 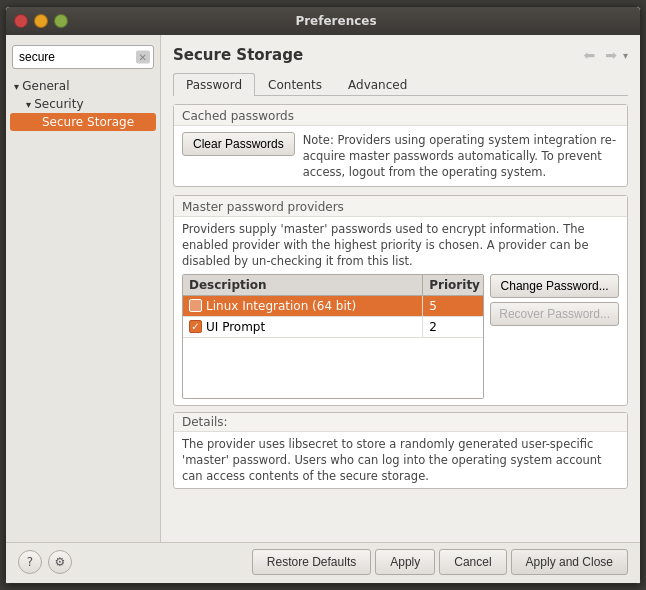 What do you see at coordinates (400, 84) in the screenshot?
I see `tabs: Password Contents Advanced` at bounding box center [400, 84].